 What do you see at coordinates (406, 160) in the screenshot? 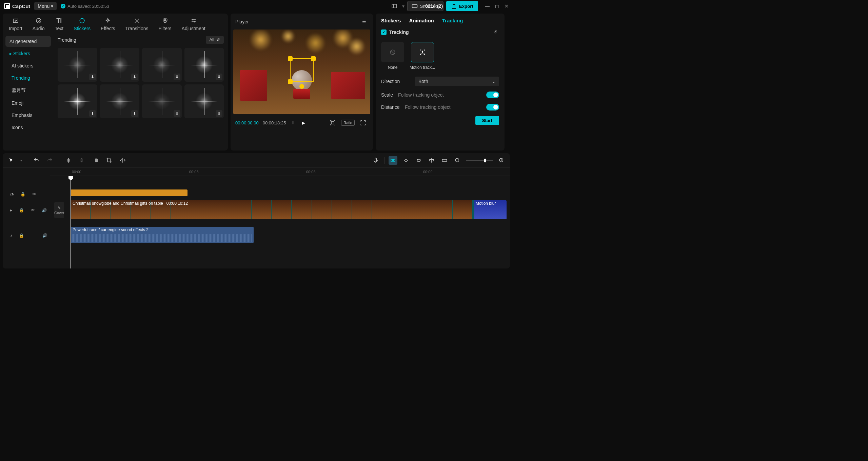
I see `link-tool` at bounding box center [406, 160].